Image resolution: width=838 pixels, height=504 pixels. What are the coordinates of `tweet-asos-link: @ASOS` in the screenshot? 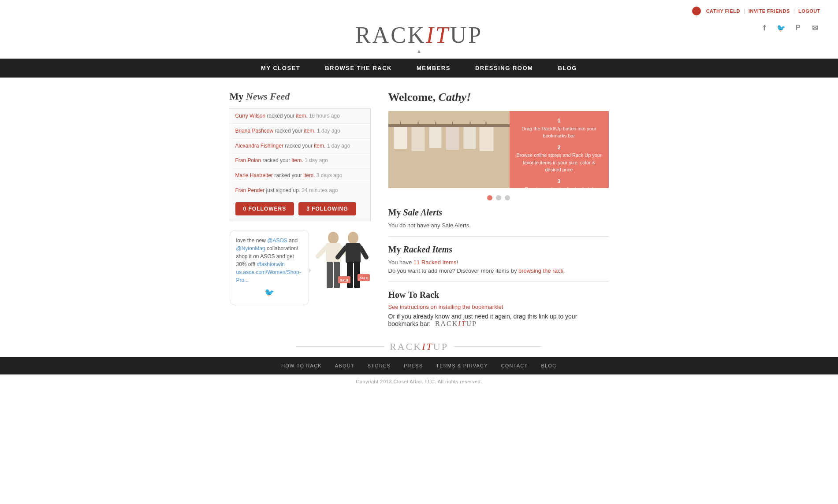 It's located at (277, 241).